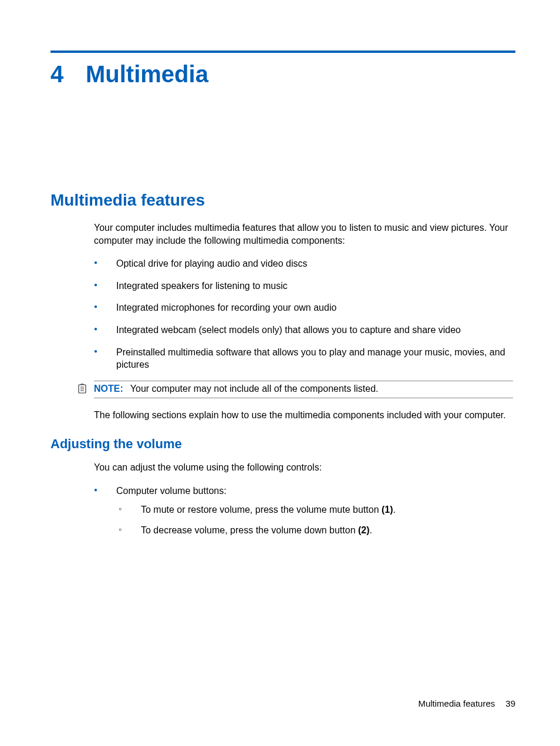  I want to click on list-item: Computer volume buttons: To mute or rest…, so click(305, 511).